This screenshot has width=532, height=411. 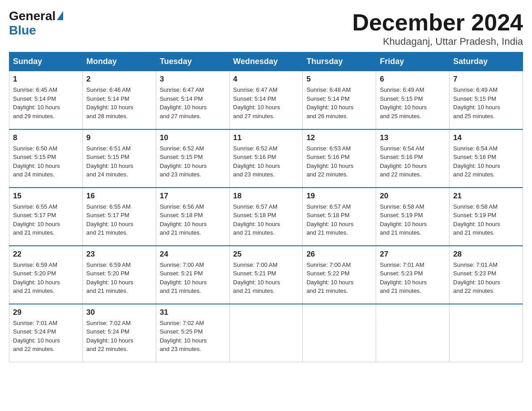 What do you see at coordinates (486, 217) in the screenshot?
I see `calendar-day-cell: 21 Sunrise: 6:58 AM Sunset: 5:19 PM Dayl…` at bounding box center [486, 217].